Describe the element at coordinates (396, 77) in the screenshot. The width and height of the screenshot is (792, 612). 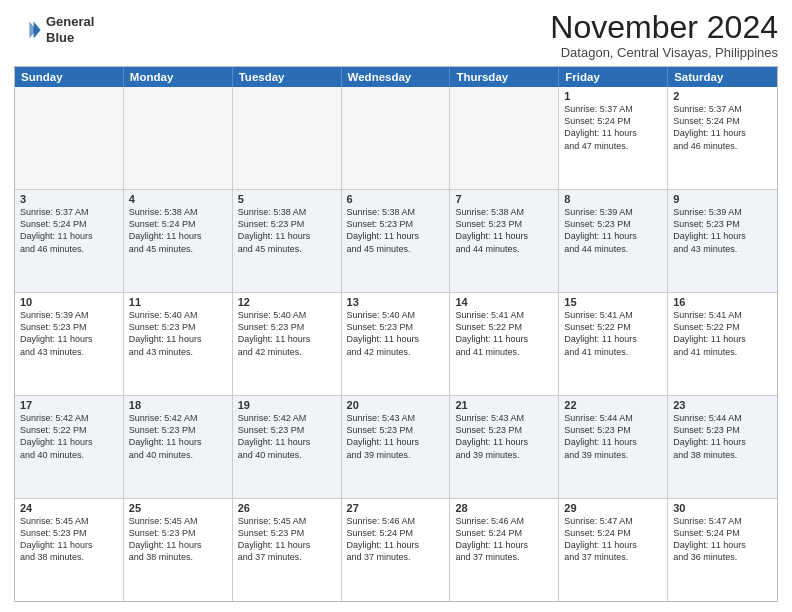
I see `header-day-wednesday: Wednesday` at that location.